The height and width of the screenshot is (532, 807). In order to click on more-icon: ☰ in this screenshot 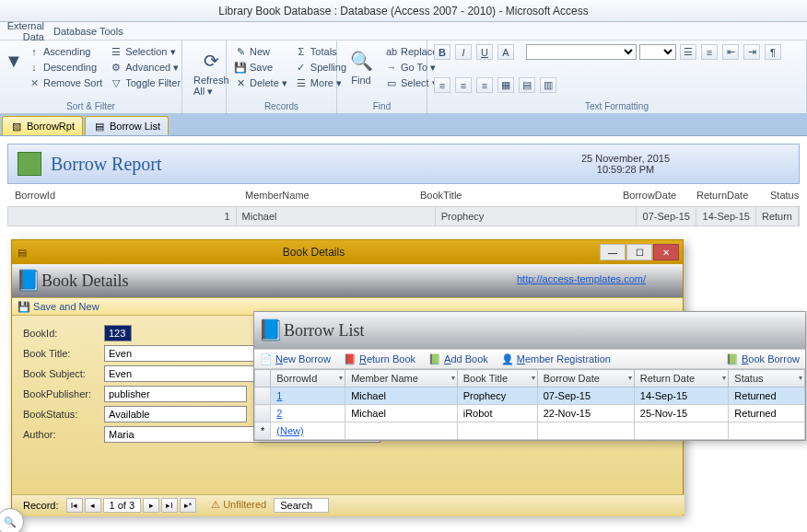, I will do `click(301, 83)`.